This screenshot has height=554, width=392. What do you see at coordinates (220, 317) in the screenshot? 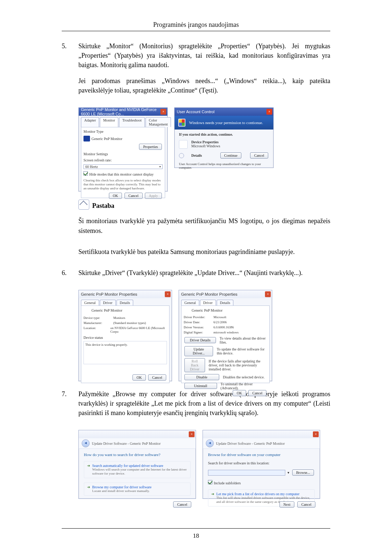
I see `kv-val: Microsoft` at bounding box center [220, 317].